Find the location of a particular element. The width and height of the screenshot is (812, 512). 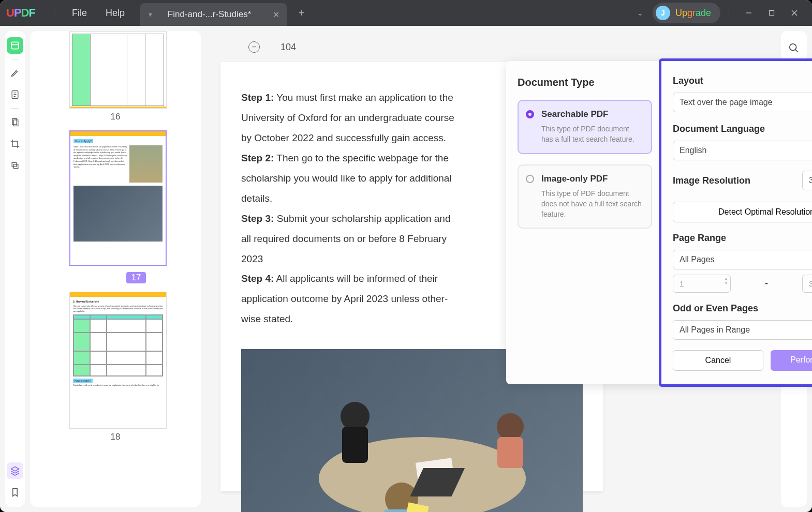

thumb-label: 18 is located at coordinates (115, 437).